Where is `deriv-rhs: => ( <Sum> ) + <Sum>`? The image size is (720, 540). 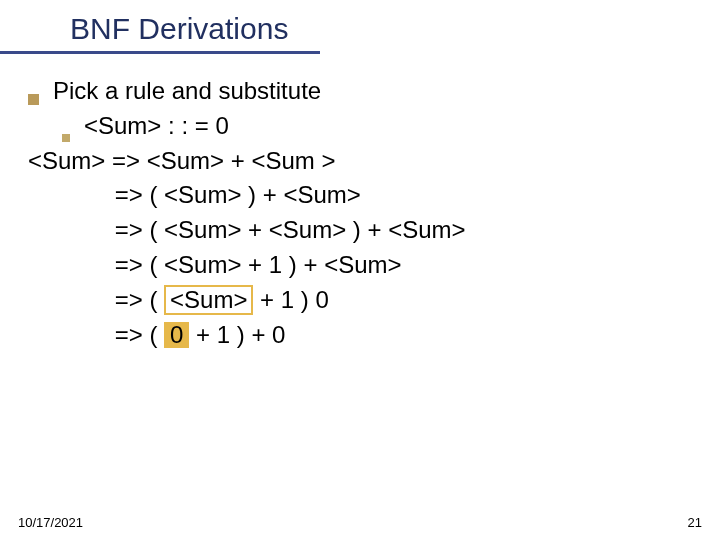
deriv-rhs: => ( <Sum> ) + <Sum> is located at coordinates (238, 194).